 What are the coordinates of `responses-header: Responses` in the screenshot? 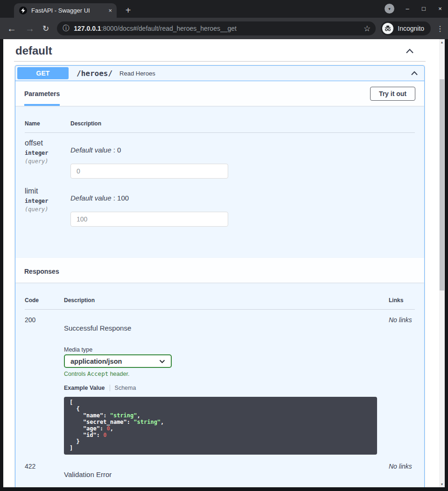 It's located at (220, 270).